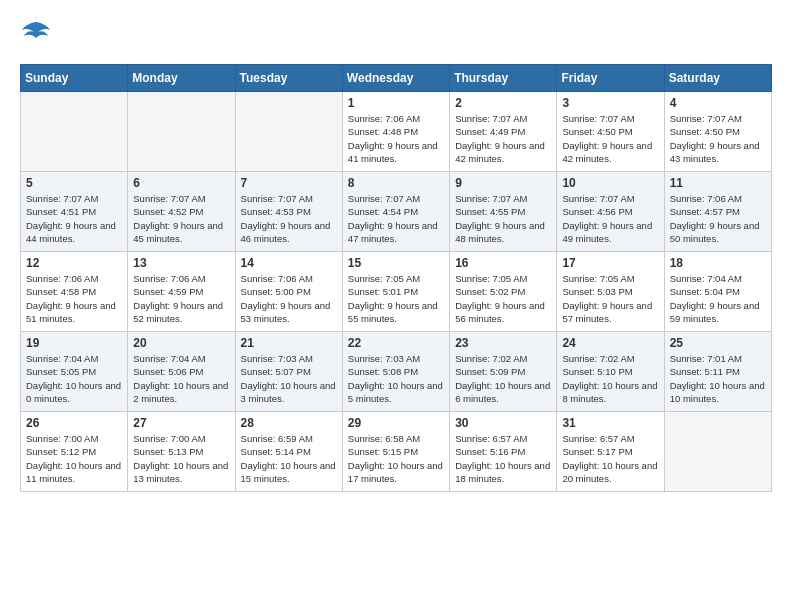 This screenshot has width=792, height=612. Describe the element at coordinates (182, 292) in the screenshot. I see `calendar-cell: 13Sunrise: 7:06 AM Sunset: 4:59 PM Dayli…` at that location.